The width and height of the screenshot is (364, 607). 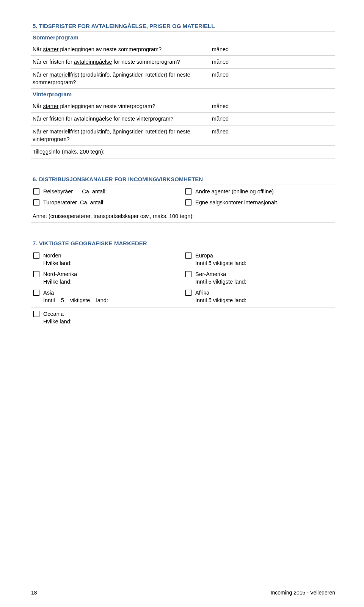 What do you see at coordinates (183, 62) in the screenshot?
I see `row-s2: Når er fristen for avtaleinngåelse for n…` at bounding box center [183, 62].